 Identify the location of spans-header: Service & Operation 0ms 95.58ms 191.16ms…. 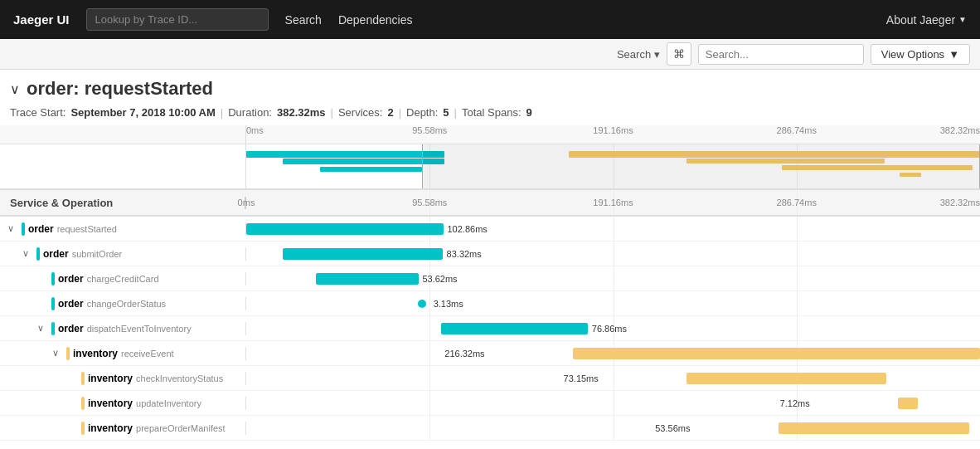
(490, 203).